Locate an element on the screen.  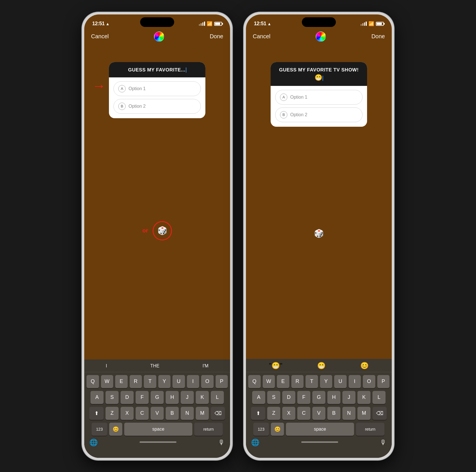
key-space-right: space is located at coordinates (320, 429).